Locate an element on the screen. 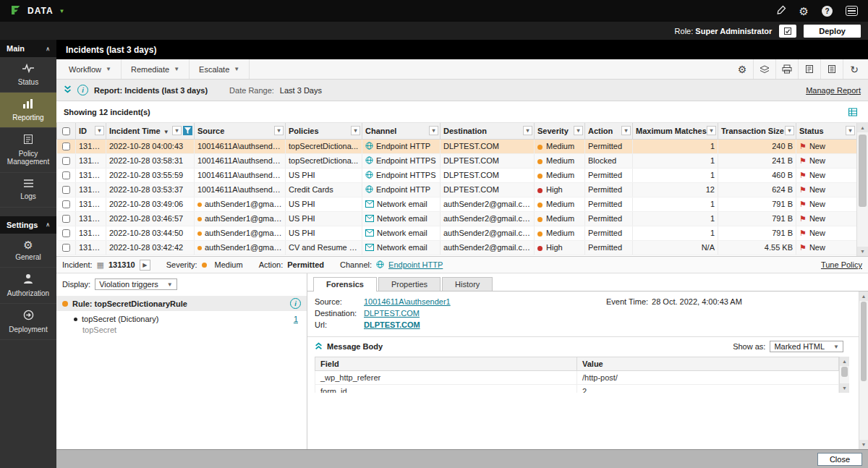 This screenshot has width=868, height=468. column-header-action: Action▾ is located at coordinates (609, 131).